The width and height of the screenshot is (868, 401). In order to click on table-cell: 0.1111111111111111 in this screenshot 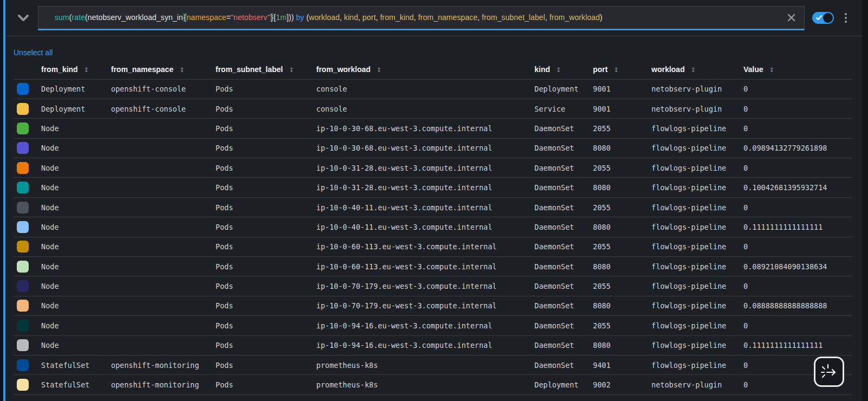, I will do `click(798, 345)`.